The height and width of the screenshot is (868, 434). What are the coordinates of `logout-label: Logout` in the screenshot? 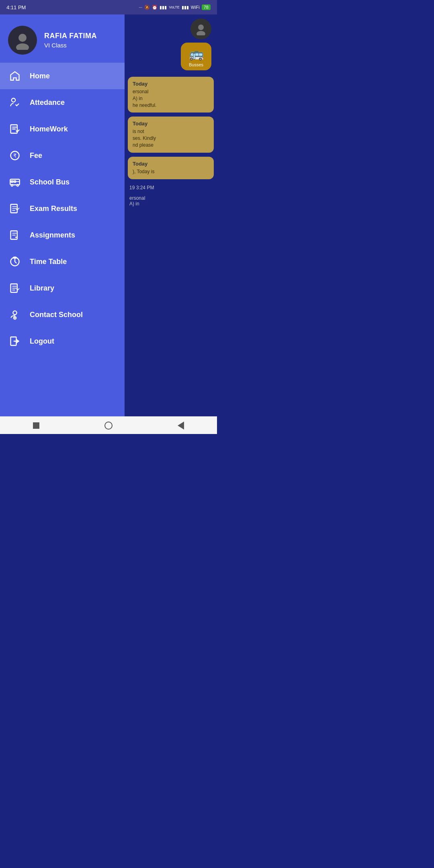 It's located at (42, 342).